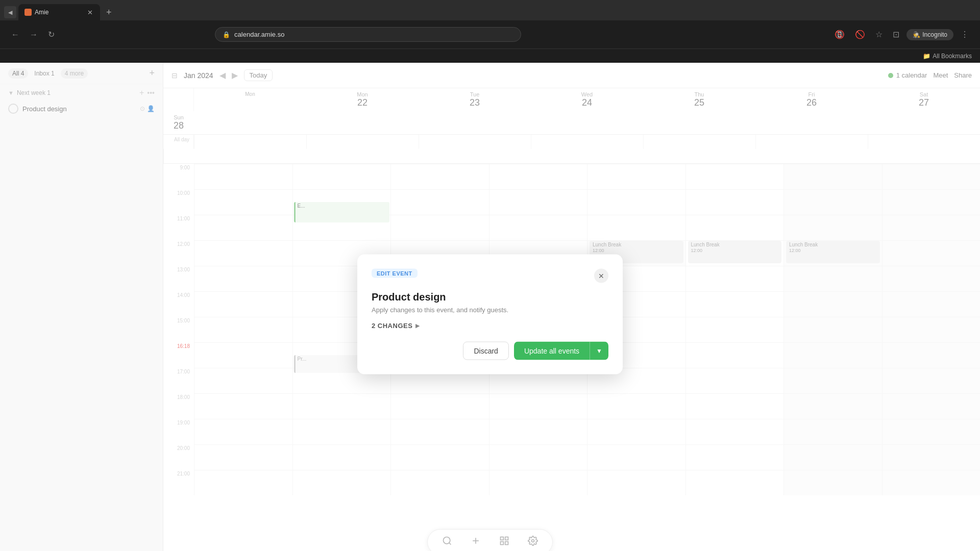  Describe the element at coordinates (392, 325) in the screenshot. I see `changes-count-label: 2 CHANGES` at that location.